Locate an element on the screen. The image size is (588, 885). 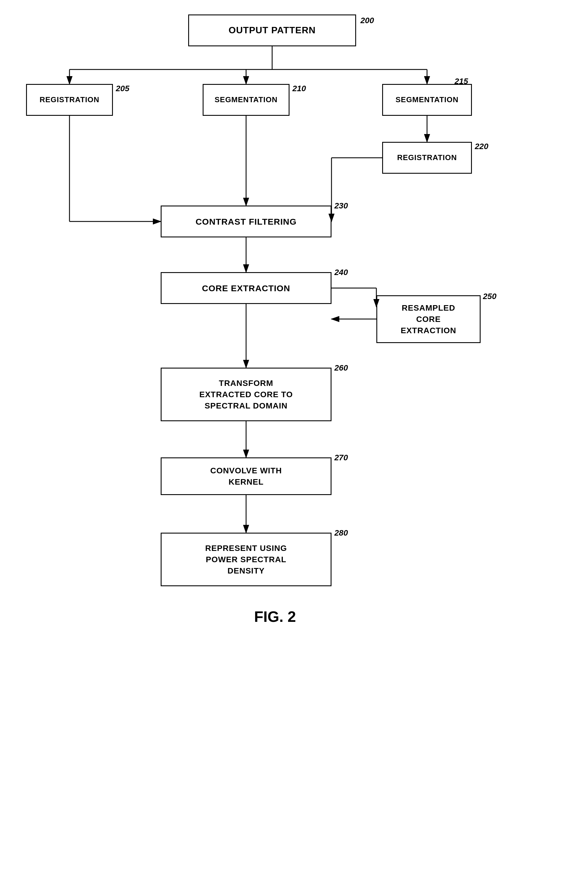
core-extraction-box: CORE EXTRACTION is located at coordinates (246, 288).